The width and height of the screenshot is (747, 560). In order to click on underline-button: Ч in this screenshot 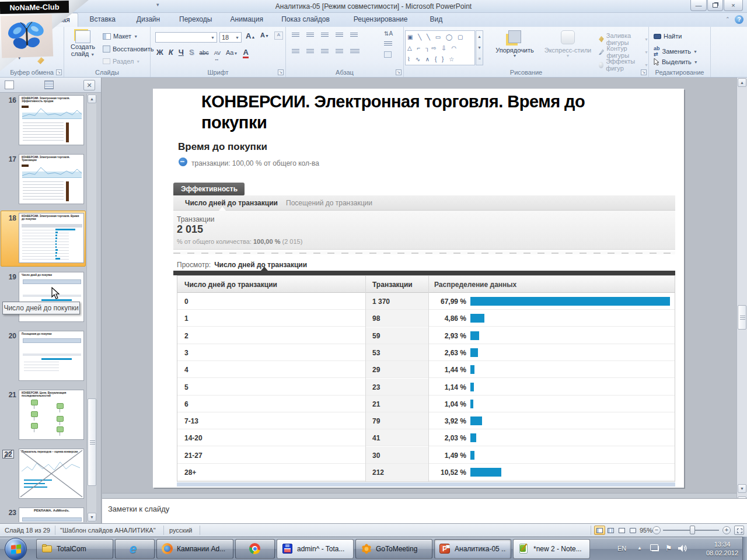, I will do `click(181, 52)`.